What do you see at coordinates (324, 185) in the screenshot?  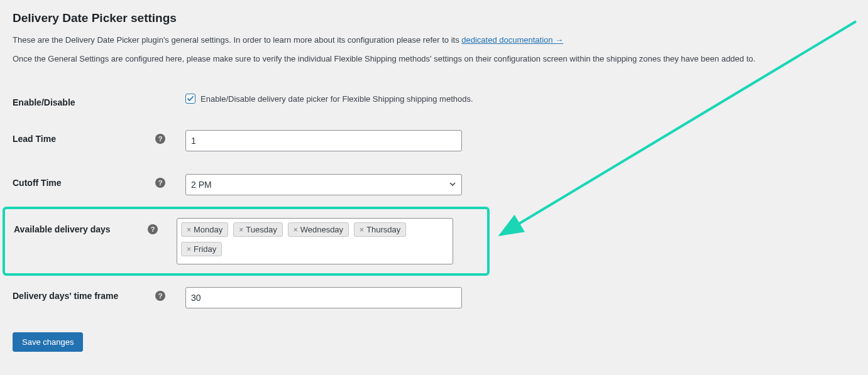 I see `cutoff-time-select: 2 PM` at bounding box center [324, 185].